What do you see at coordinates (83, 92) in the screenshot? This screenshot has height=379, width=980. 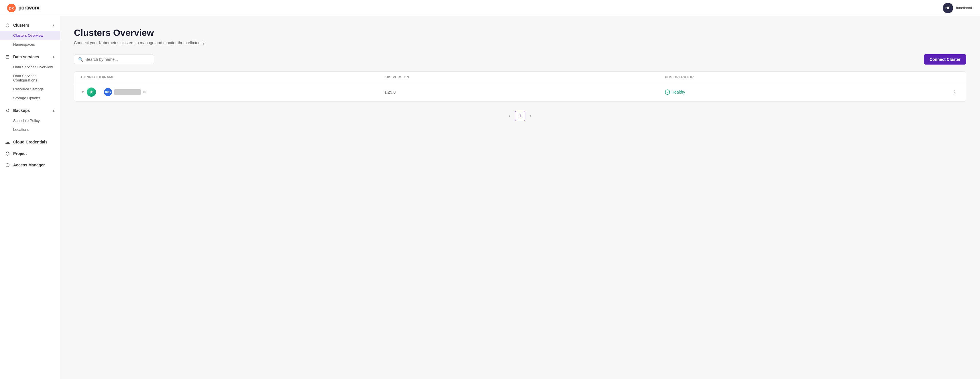 I see `chevron-down-icon: ▼` at bounding box center [83, 92].